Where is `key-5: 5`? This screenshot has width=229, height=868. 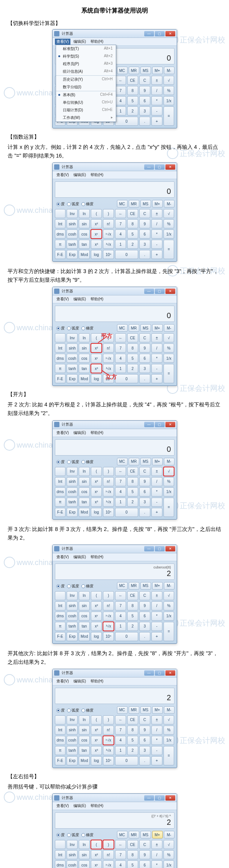 key-5: 5 is located at coordinates (132, 616).